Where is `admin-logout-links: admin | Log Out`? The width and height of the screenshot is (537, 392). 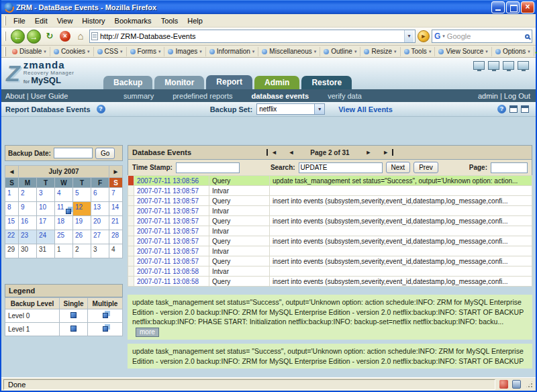
admin-logout-links: admin | Log Out is located at coordinates (504, 96).